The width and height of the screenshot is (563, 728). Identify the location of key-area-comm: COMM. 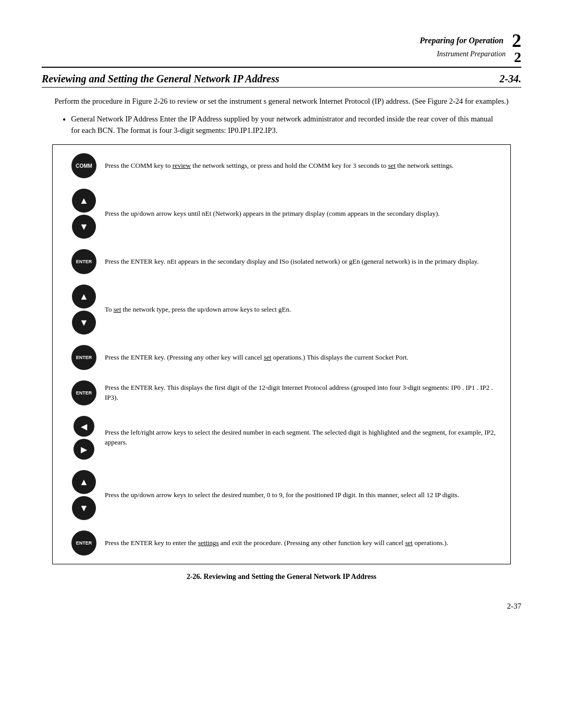
(84, 166).